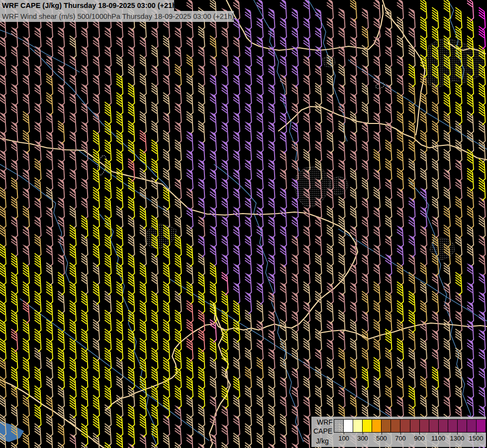  Describe the element at coordinates (363, 438) in the screenshot. I see `colorbar-tick-label: 300` at that location.